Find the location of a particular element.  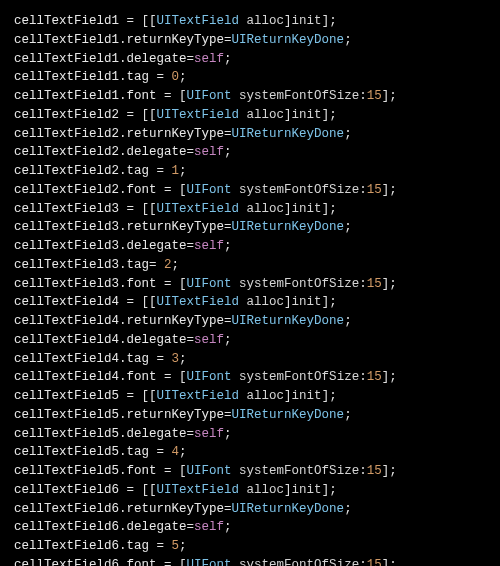

code-token: cellTextField6 is located at coordinates (66, 509).